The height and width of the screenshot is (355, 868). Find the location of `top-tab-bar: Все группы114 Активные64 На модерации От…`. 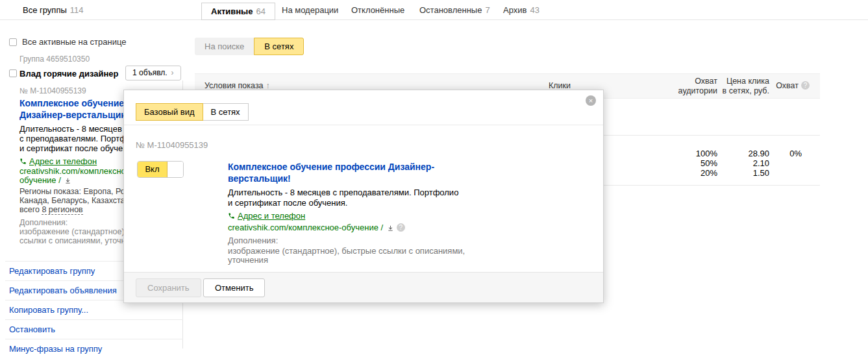

top-tab-bar: Все группы114 Активные64 На модерации От… is located at coordinates (434, 10).